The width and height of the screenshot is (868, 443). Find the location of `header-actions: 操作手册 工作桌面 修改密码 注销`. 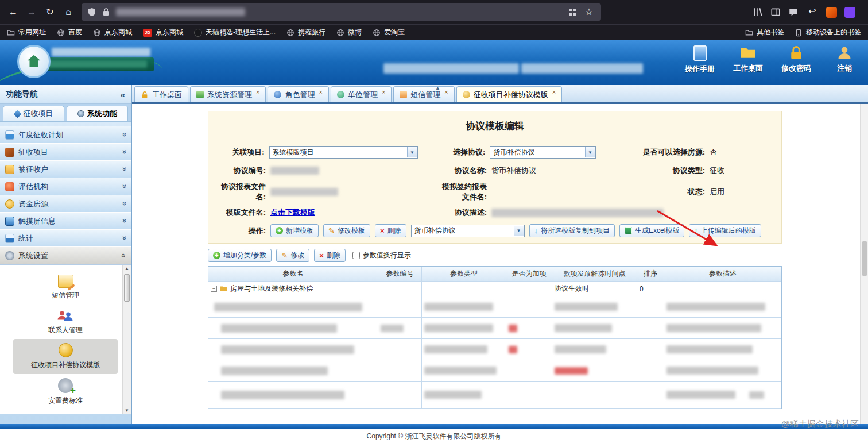

header-actions: 操作手册 工作桌面 修改密码 注销 is located at coordinates (772, 60).